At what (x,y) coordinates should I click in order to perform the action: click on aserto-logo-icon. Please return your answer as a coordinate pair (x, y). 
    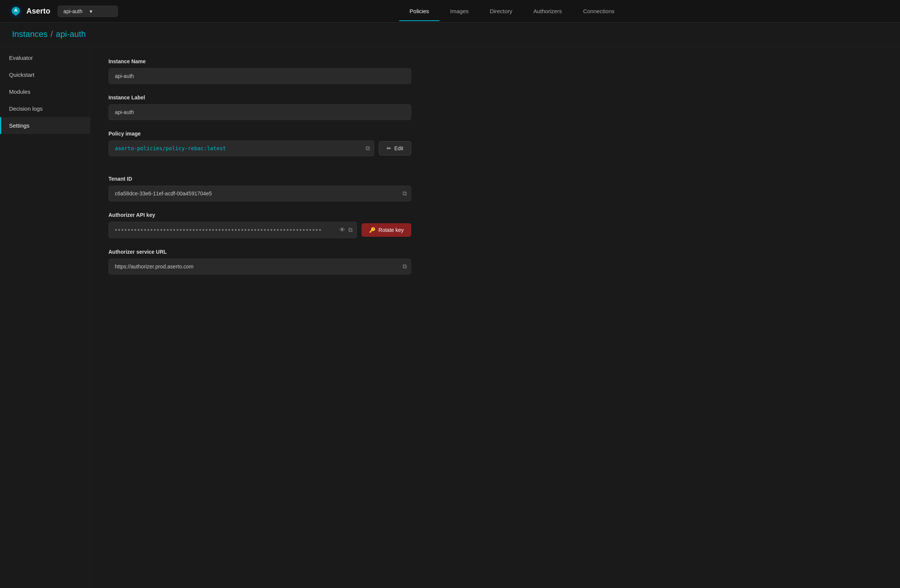
    Looking at the image, I should click on (16, 11).